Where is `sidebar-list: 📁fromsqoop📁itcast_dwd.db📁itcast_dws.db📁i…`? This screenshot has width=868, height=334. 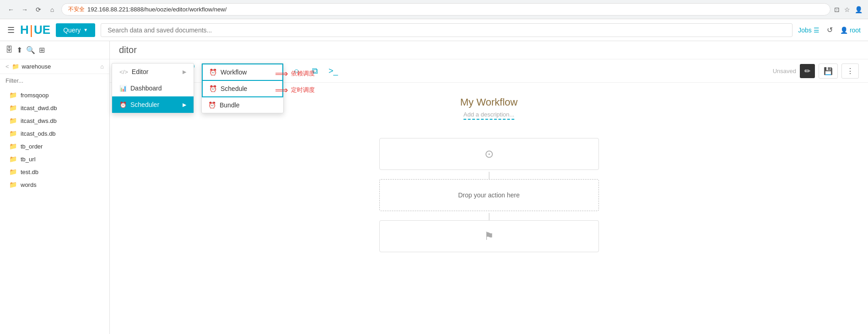 sidebar-list: 📁fromsqoop📁itcast_dwd.db📁itcast_dws.db📁i… is located at coordinates (55, 140).